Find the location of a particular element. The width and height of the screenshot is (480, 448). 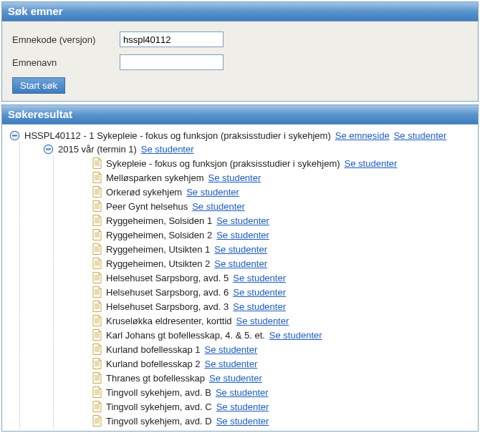

emnekode-input is located at coordinates (172, 39).